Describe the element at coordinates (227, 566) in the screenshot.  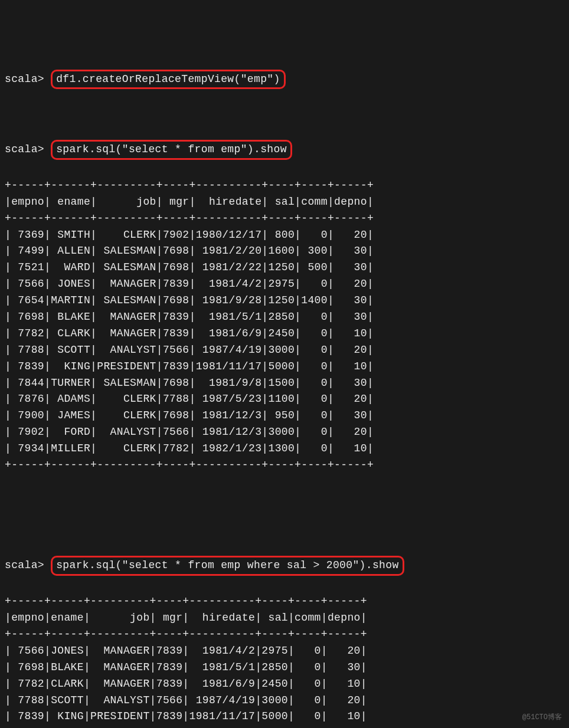
I see `command-highlight-3: spark.sql("select * from emp where sal >…` at that location.